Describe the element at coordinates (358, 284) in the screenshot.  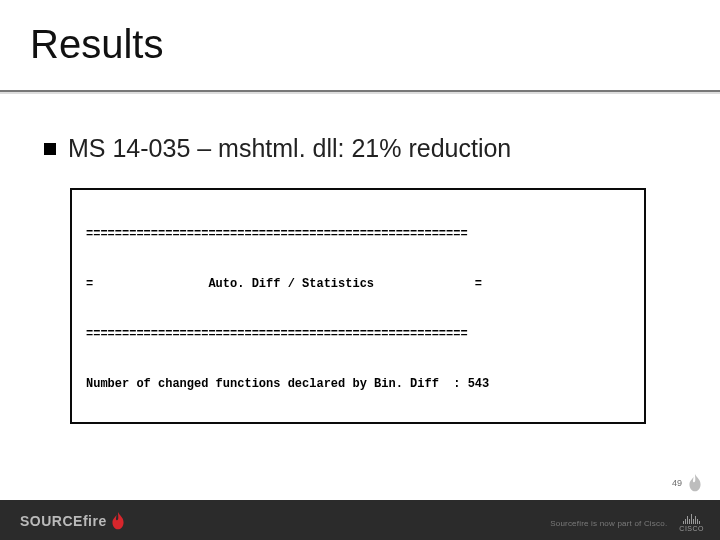
I see `code-header: = Auto. Diff / Statistics =` at that location.